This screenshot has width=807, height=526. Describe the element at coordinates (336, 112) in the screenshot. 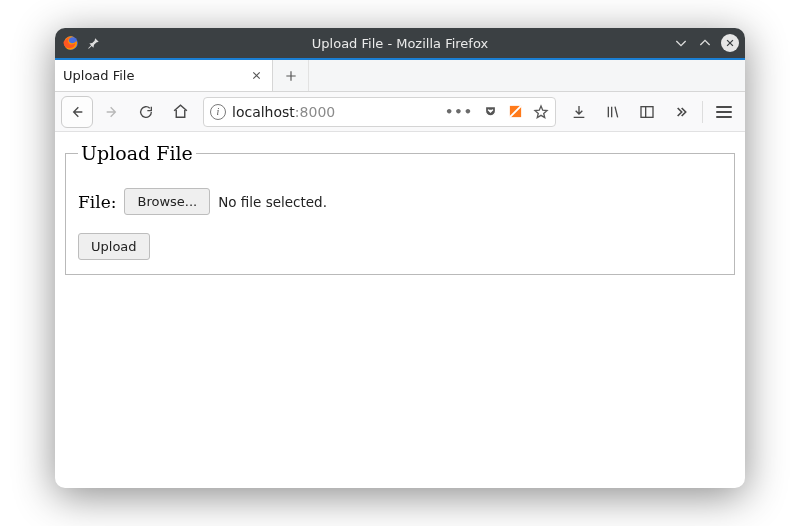

I see `address-text: localhost:8000` at that location.